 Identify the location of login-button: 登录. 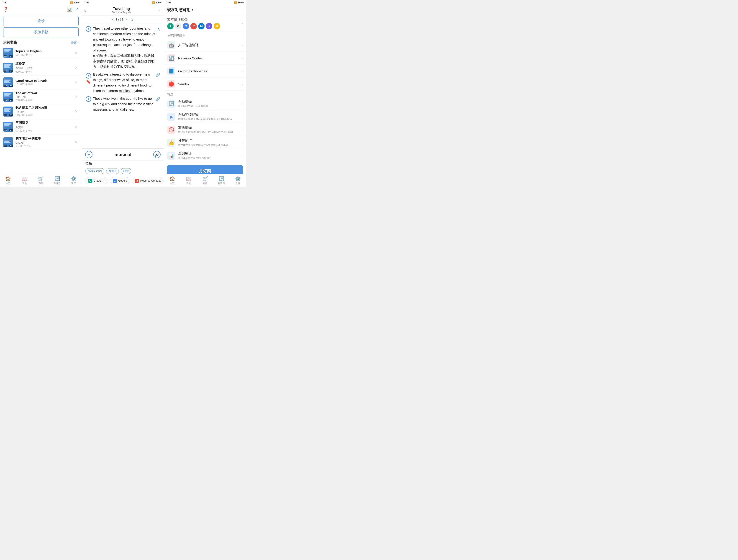
(41, 21).